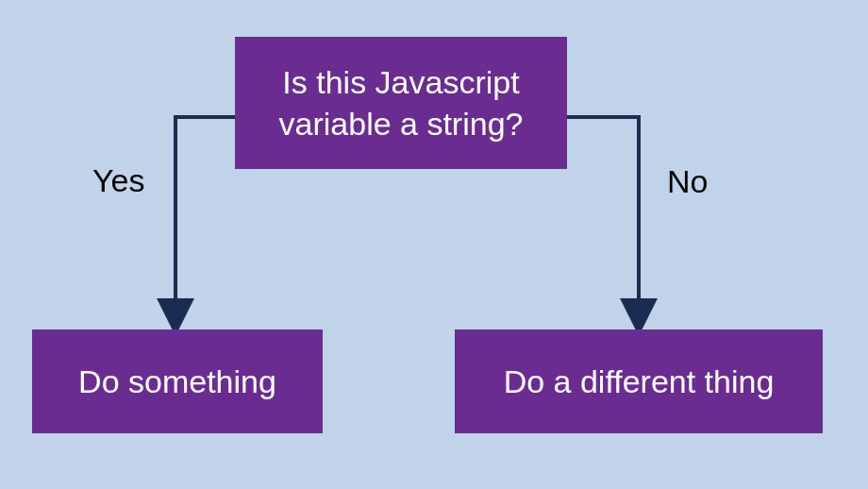 This screenshot has height=489, width=868. I want to click on no-connector, so click(603, 219).